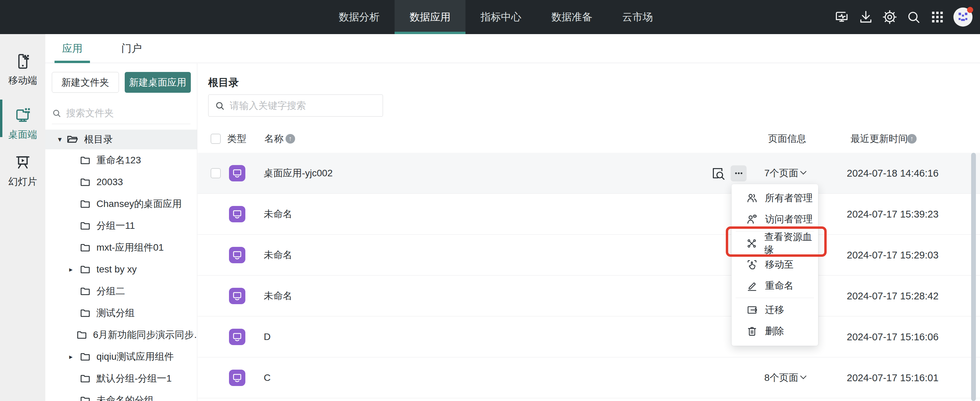 This screenshot has height=401, width=980. I want to click on select-all-checkbox, so click(216, 139).